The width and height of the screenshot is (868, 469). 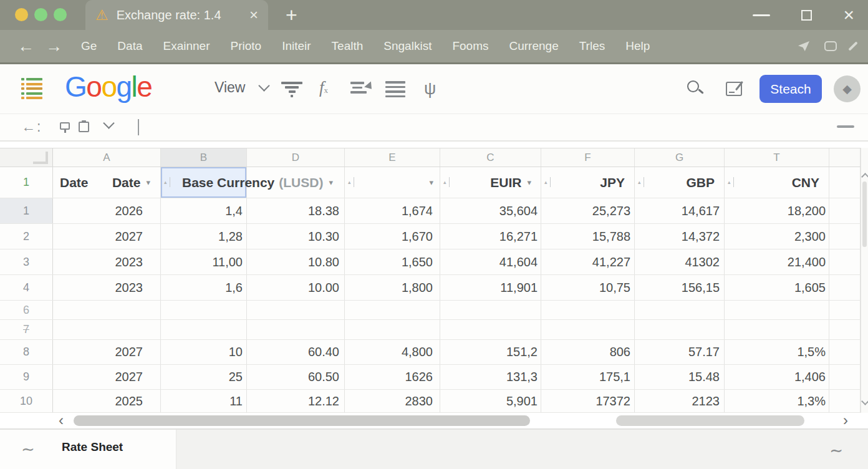 I want to click on cell-E3: 1,650, so click(x=393, y=262).